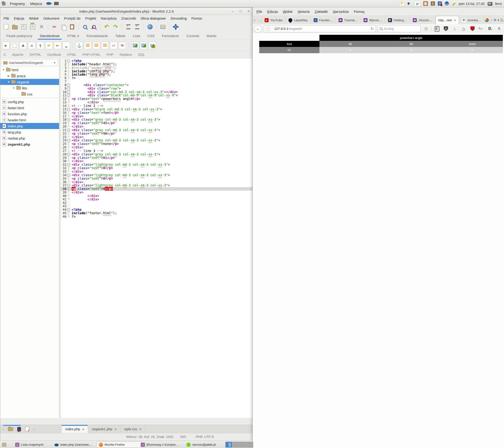 Image resolution: width=504 pixels, height=448 pixels. Describe the element at coordinates (324, 20) in the screenshot. I see `browser-tab-facebo: Facebo…` at that location.